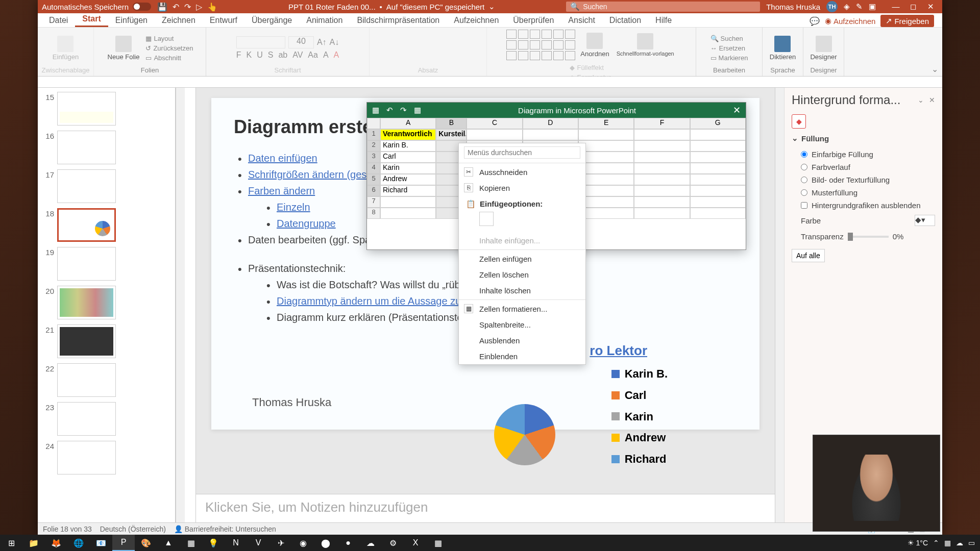  What do you see at coordinates (408, 168) in the screenshot?
I see `cell-a4: Karin` at bounding box center [408, 168].